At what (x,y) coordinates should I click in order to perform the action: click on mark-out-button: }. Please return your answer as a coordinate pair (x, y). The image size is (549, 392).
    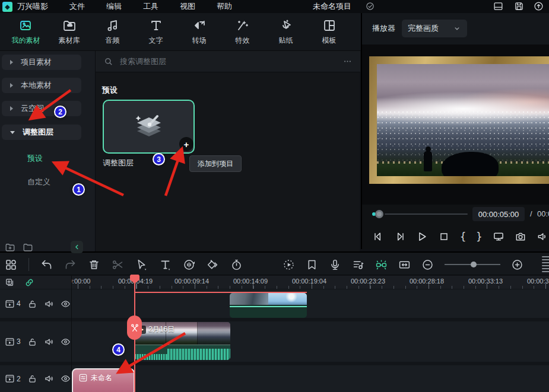
    Looking at the image, I should click on (479, 237).